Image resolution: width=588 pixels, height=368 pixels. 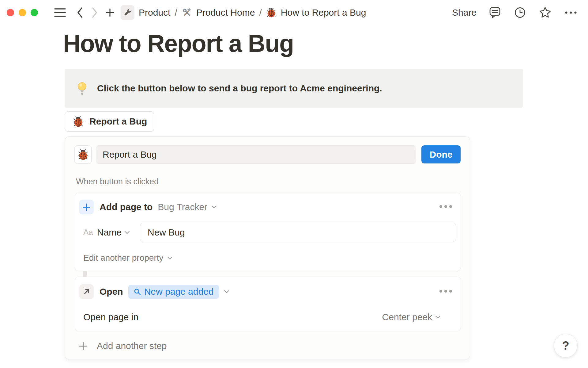 I want to click on breadcrumb: Product / Product Home / How to Report a…, so click(x=250, y=13).